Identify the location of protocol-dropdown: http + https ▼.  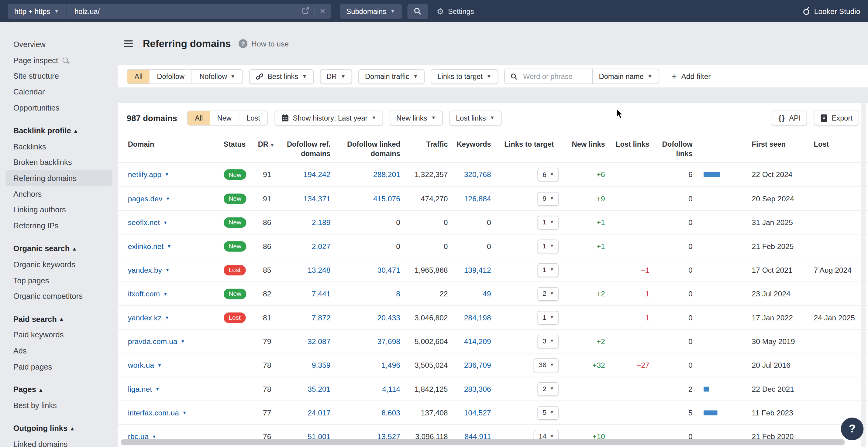
(37, 11).